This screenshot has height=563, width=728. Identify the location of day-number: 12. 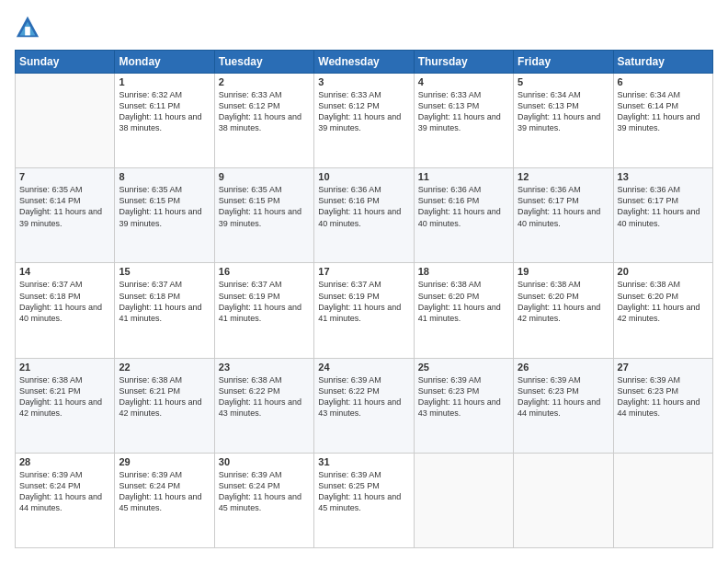
(563, 177).